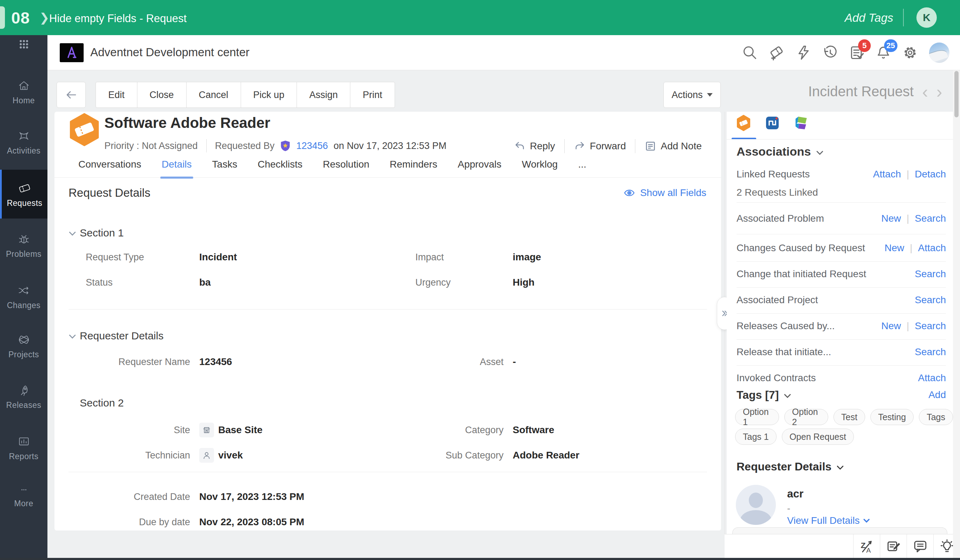 The image size is (960, 560). Describe the element at coordinates (413, 166) in the screenshot. I see `tab-reminders: Reminders` at that location.